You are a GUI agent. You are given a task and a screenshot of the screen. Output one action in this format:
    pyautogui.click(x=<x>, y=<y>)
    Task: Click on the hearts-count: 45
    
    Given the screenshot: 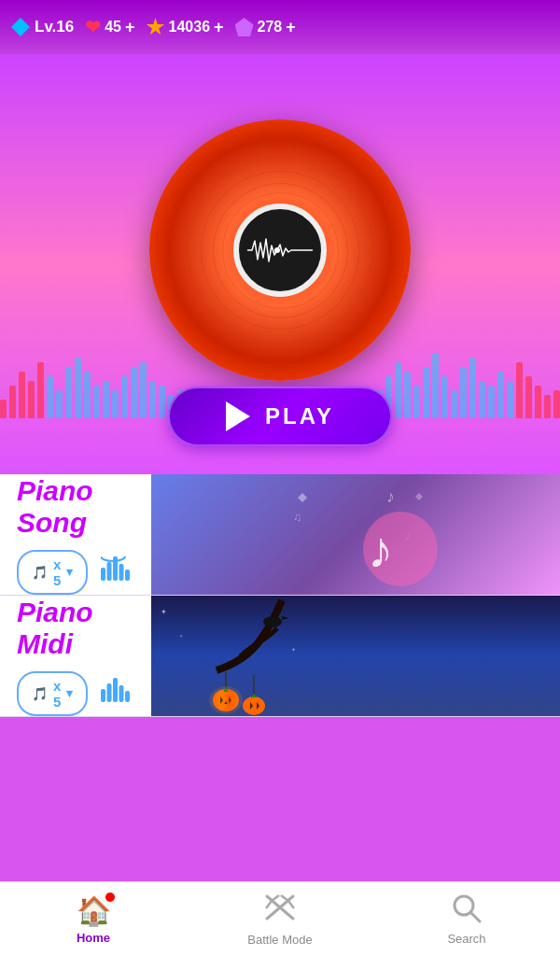 What is the action you would take?
    pyautogui.click(x=113, y=27)
    